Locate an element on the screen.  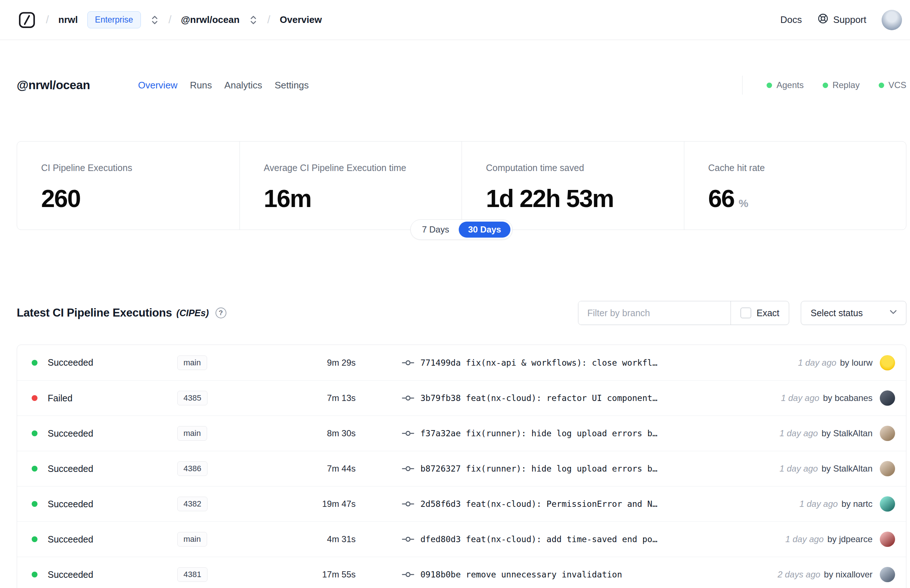
commit-text: b8726327fix(runner): hide log upload err… is located at coordinates (587, 469).